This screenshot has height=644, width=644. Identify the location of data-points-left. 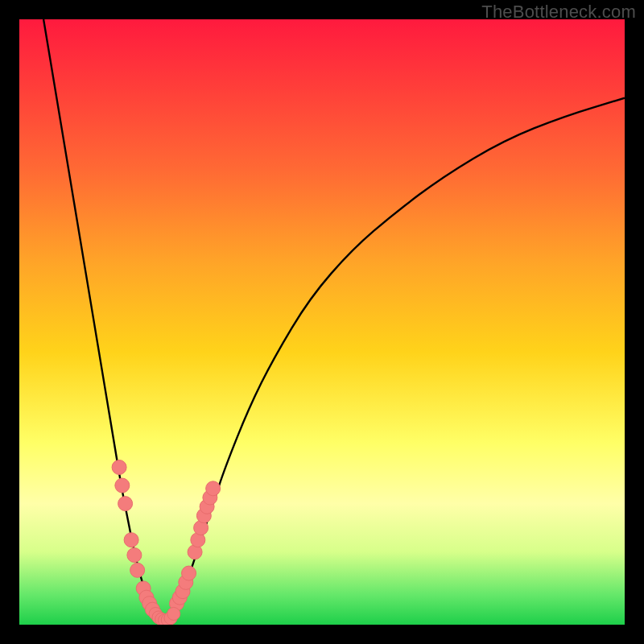
(135, 538).